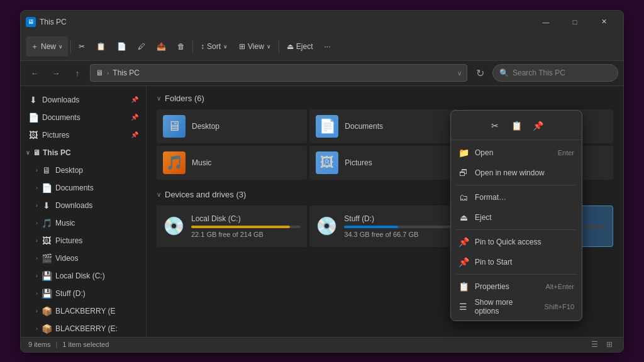 This screenshot has width=644, height=362. I want to click on videos-icon: 🎬, so click(47, 258).